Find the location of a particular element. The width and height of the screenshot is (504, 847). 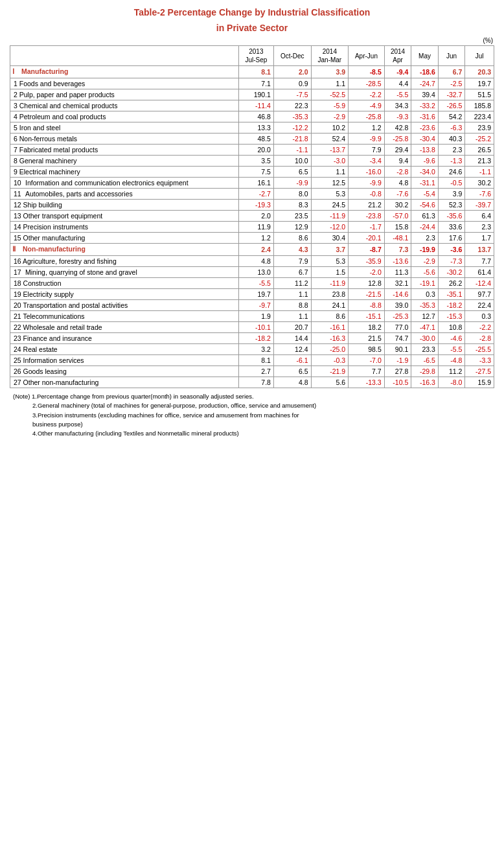

cell-value: -35.1 is located at coordinates (452, 294).